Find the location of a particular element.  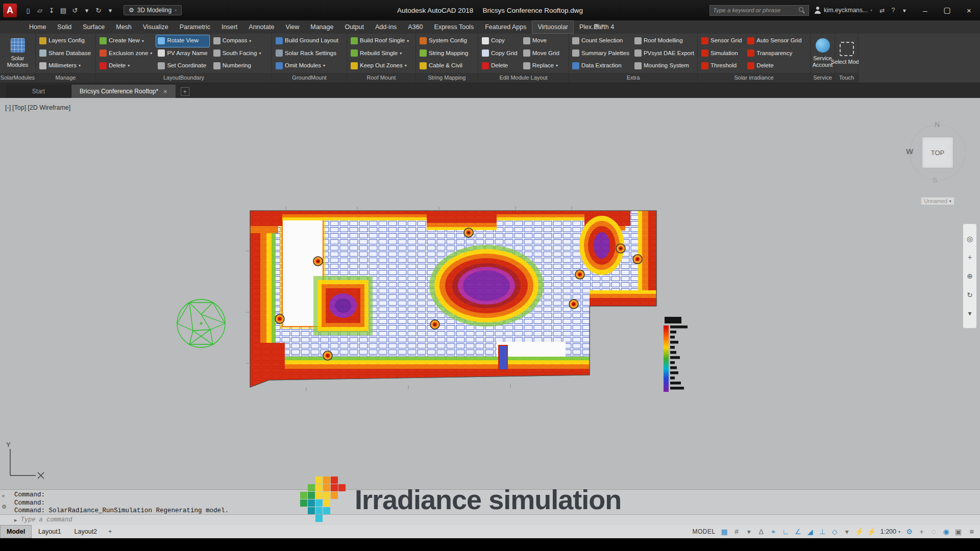

close-command-icon: × is located at coordinates (4, 496).